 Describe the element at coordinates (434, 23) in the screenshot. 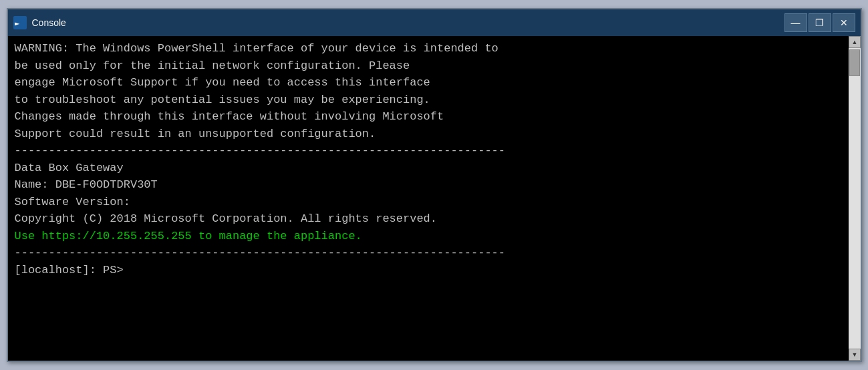

I see `title-bar: ► Console — ❐ ✕` at that location.